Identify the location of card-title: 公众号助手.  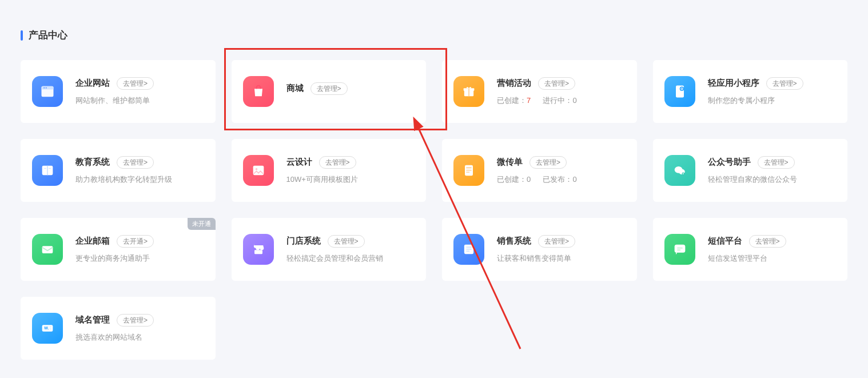
(730, 162).